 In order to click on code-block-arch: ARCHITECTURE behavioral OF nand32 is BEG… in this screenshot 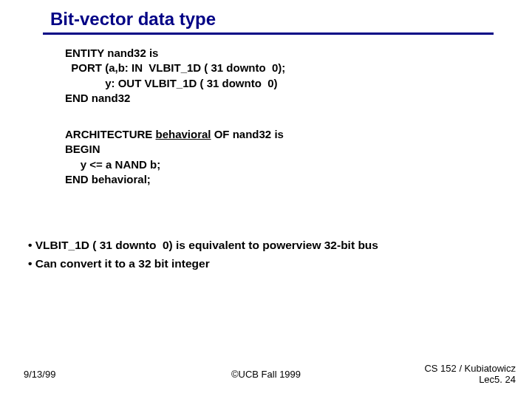, I will do `click(174, 157)`.